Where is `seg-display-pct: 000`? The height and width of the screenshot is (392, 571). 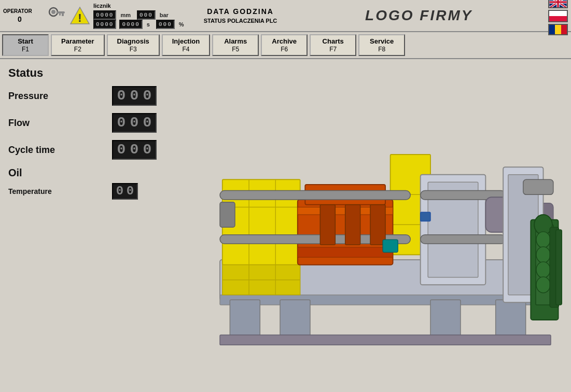
seg-display-pct: 000 is located at coordinates (165, 24).